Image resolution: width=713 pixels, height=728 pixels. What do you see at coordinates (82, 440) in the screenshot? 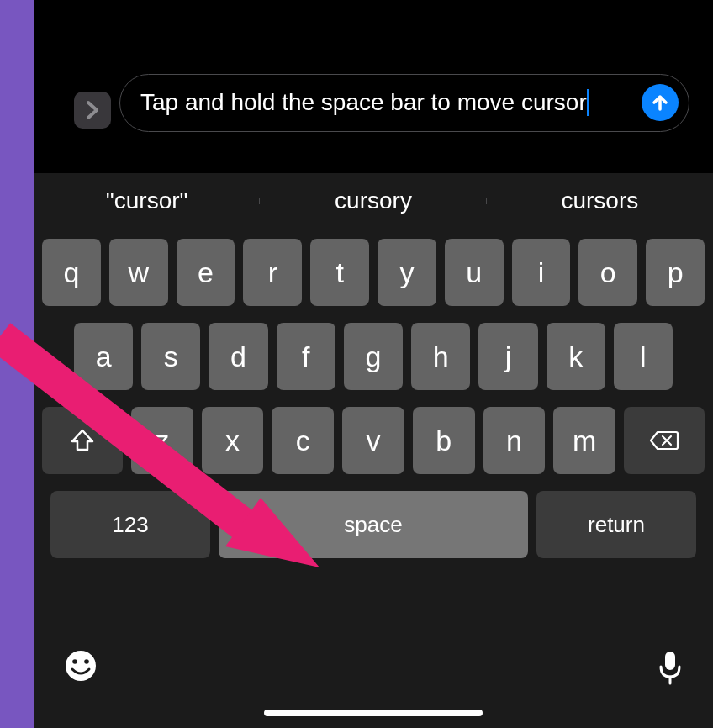
I see `shift-icon` at bounding box center [82, 440].